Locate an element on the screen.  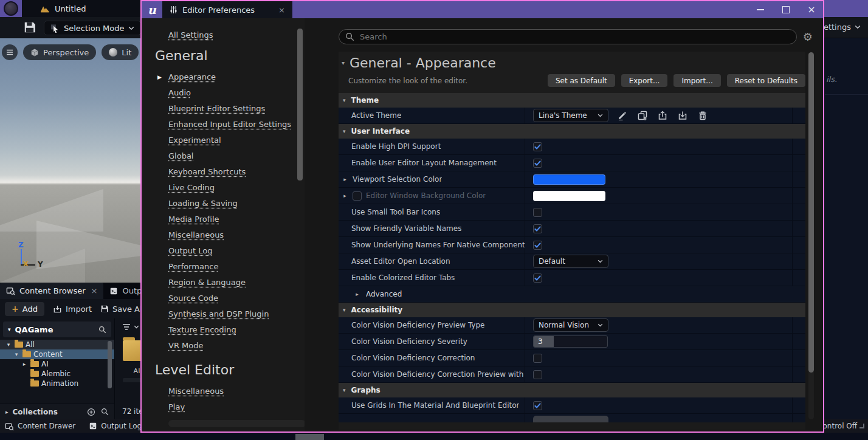
settings-scrollbar-thumb is located at coordinates (811, 213).